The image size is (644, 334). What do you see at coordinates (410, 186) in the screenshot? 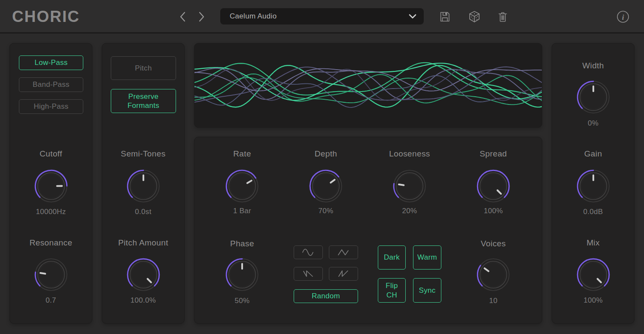
I see `looseness-knob` at bounding box center [410, 186].